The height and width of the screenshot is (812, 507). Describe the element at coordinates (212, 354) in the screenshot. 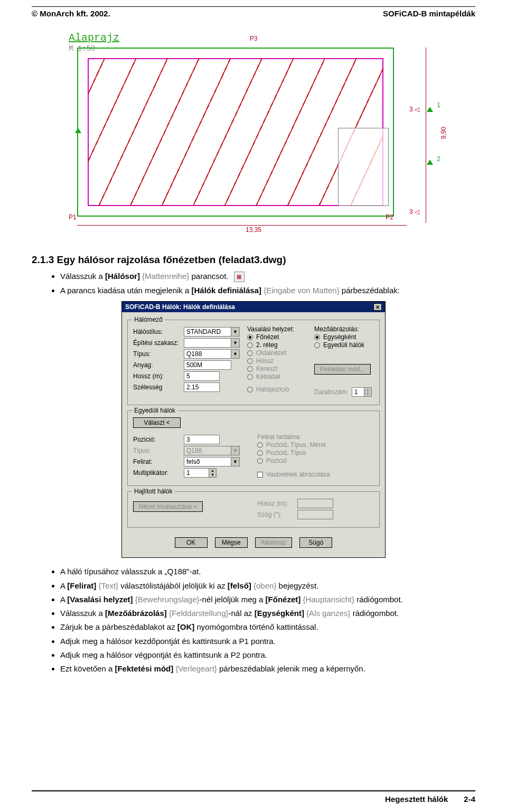

I see `combo-tipus: ▼` at that location.